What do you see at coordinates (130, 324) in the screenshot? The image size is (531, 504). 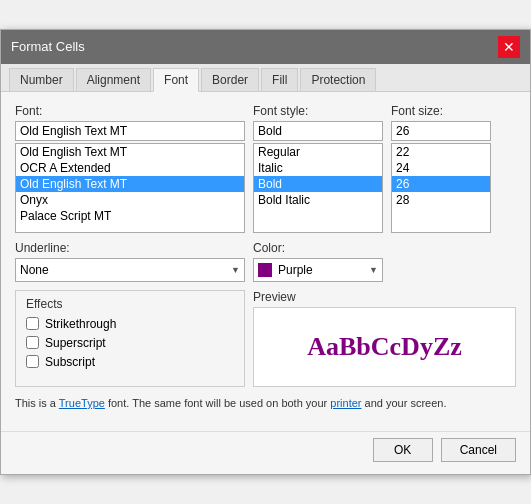 I see `strikethrough-row: Strikethrough` at bounding box center [130, 324].